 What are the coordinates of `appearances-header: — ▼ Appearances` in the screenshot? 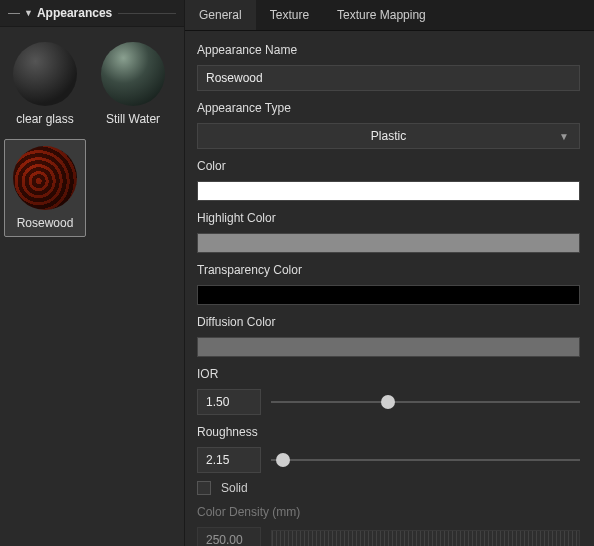 It's located at (92, 14).